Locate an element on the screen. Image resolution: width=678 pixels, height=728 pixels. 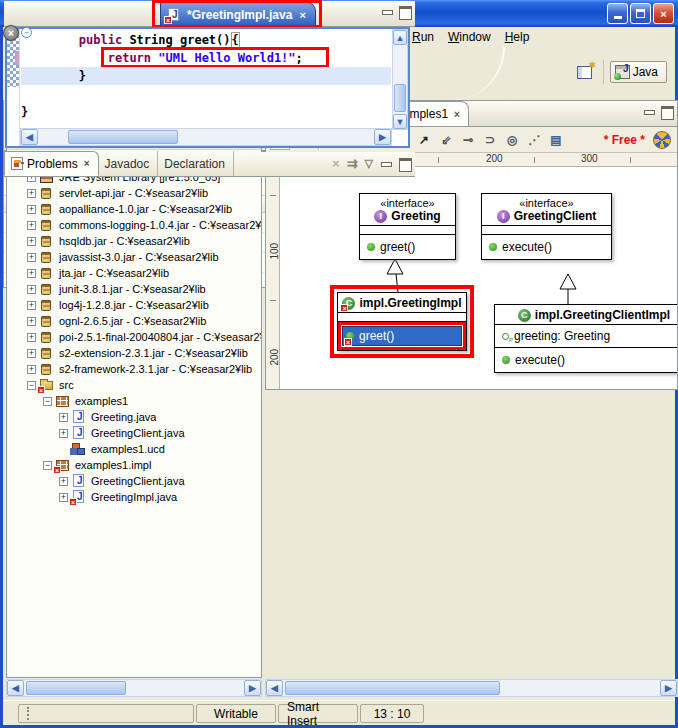
tree-item-src: −×src is located at coordinates (134, 385).